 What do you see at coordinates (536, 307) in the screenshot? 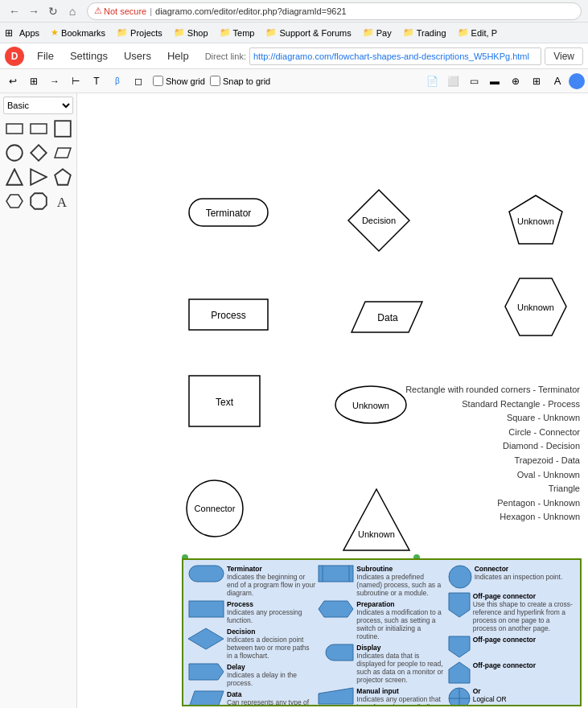
I see `unknown-hexagon-shape: Unknown` at bounding box center [536, 307].